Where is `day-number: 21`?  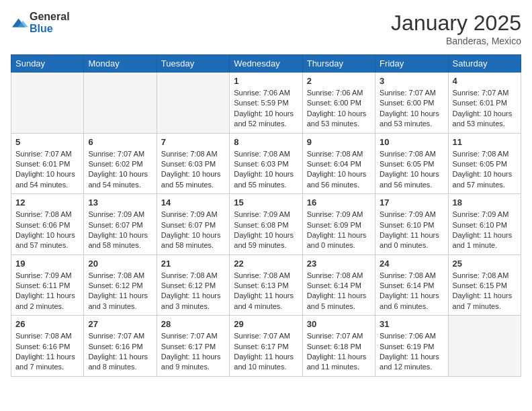
day-number: 21 is located at coordinates (193, 263).